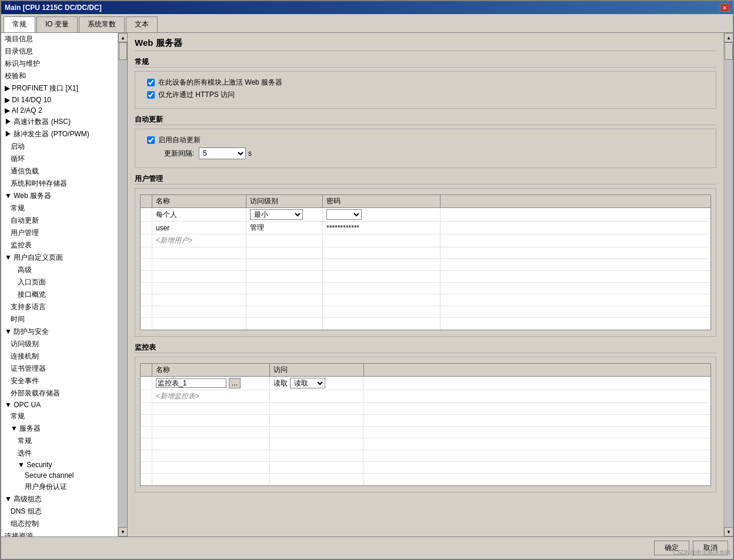  What do you see at coordinates (344, 214) in the screenshot?
I see `user-row1-password-select` at bounding box center [344, 214].